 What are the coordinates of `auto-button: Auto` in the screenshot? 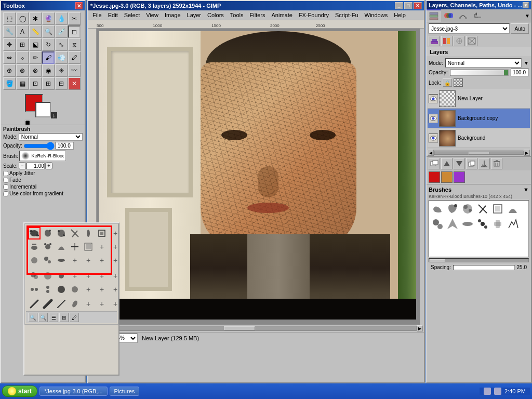 It's located at (520, 29).